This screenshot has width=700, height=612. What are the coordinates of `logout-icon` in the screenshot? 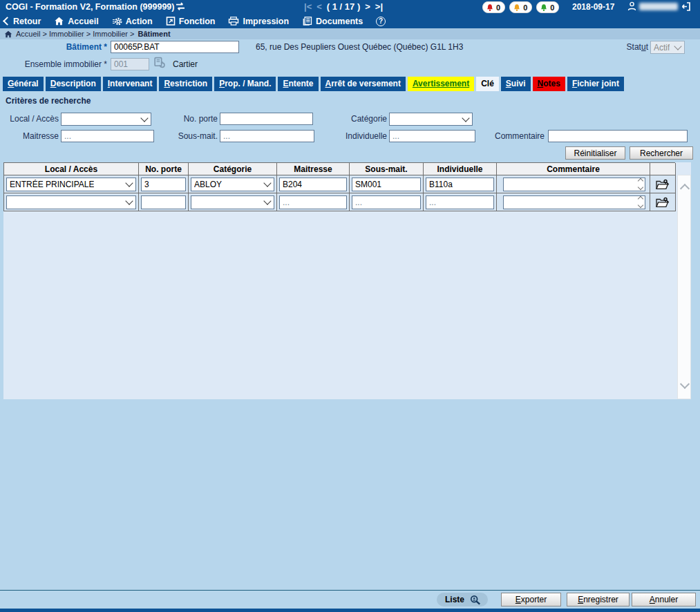 It's located at (685, 8).